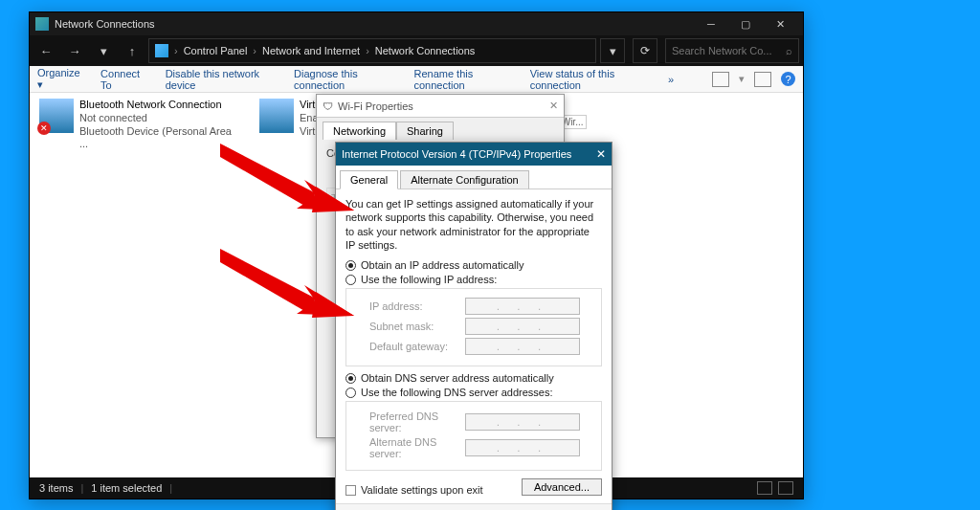 The width and height of the screenshot is (980, 510). I want to click on window-icon, so click(42, 24).